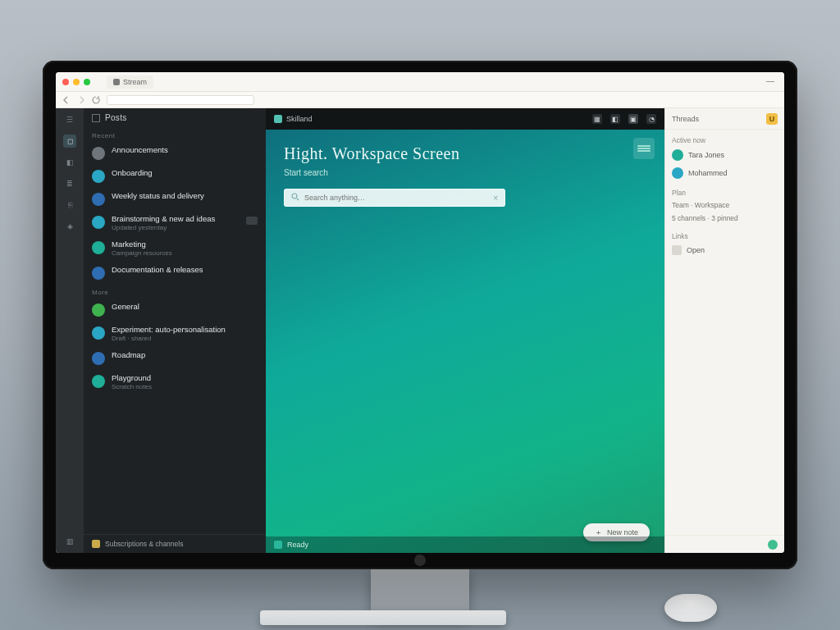 This screenshot has width=840, height=630. What do you see at coordinates (395, 198) in the screenshot?
I see `search-field: ×` at bounding box center [395, 198].